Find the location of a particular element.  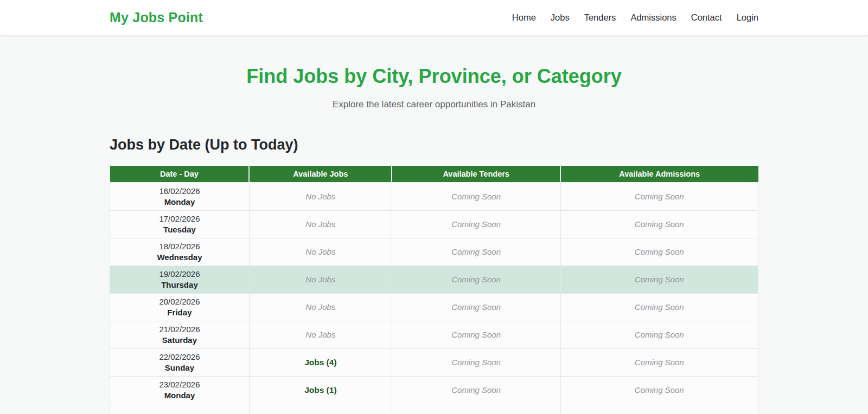

table-row: 19/02/2026ThursdayNo JobsComing SoonComi… is located at coordinates (434, 280).